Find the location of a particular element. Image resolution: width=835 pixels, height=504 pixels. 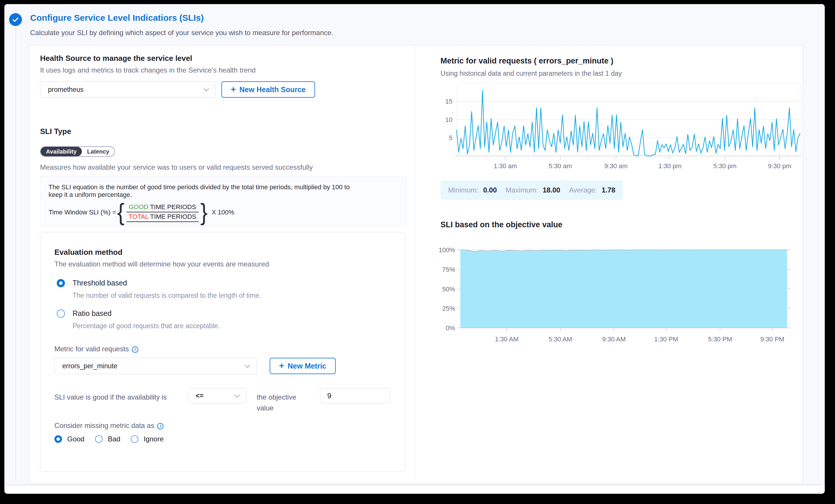

ratio-radio is located at coordinates (61, 314).